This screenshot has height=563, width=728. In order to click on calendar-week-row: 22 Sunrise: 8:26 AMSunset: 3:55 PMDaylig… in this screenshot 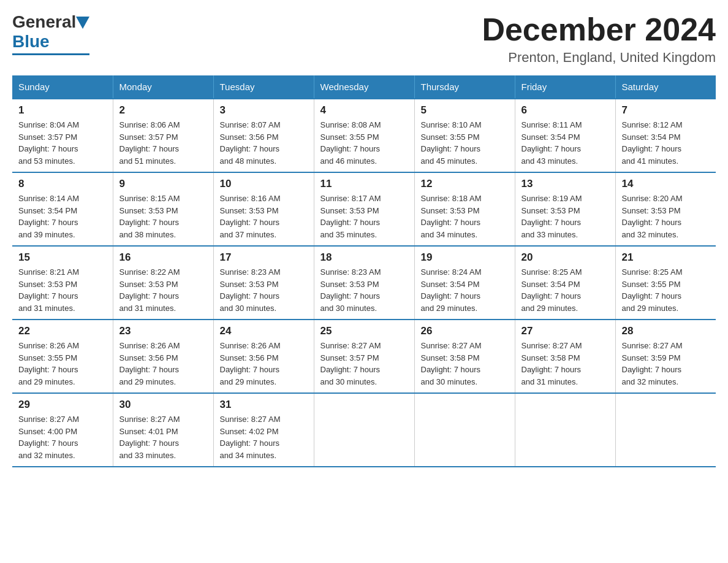, I will do `click(364, 356)`.